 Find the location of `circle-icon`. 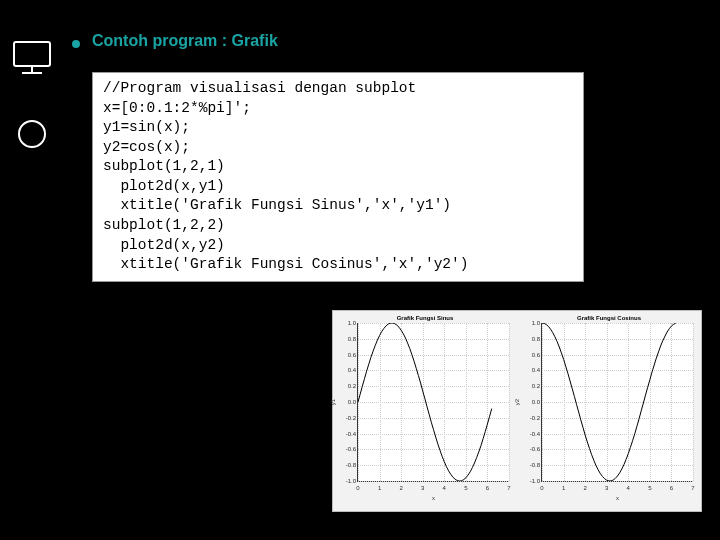

circle-icon is located at coordinates (32, 136).